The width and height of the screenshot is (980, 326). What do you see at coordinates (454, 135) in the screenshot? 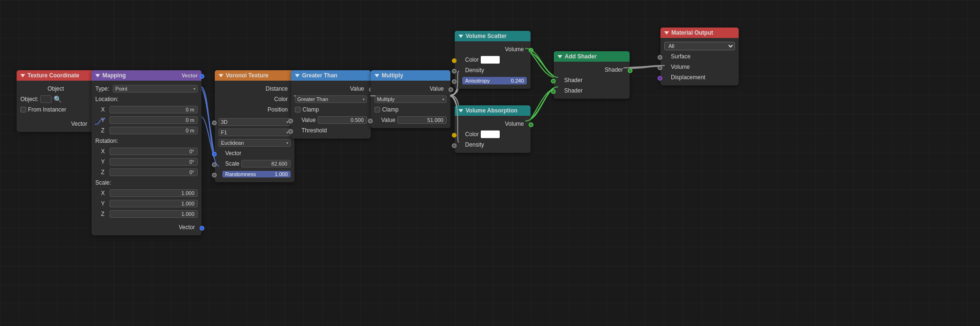
I see `va-color-input-socket` at bounding box center [454, 135].